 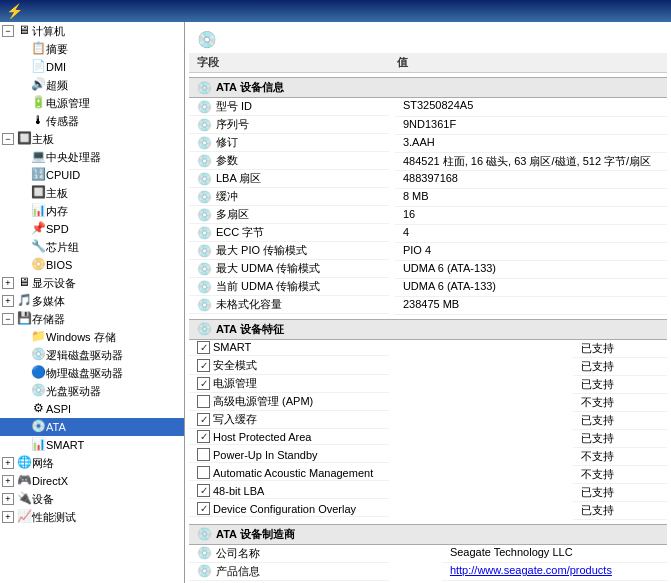 What do you see at coordinates (38, 157) in the screenshot?
I see `cpu-icon: 💻` at bounding box center [38, 157].